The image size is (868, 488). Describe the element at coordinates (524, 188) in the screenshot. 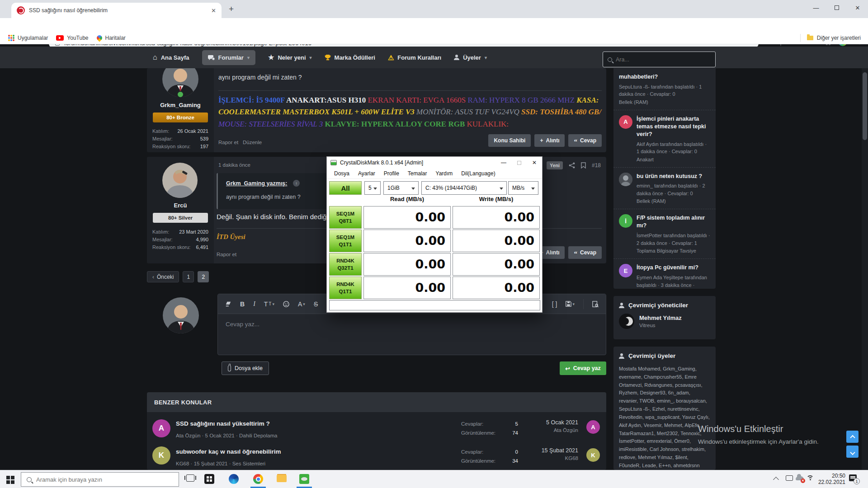

I see `cdm-unit-select: MB/s` at that location.